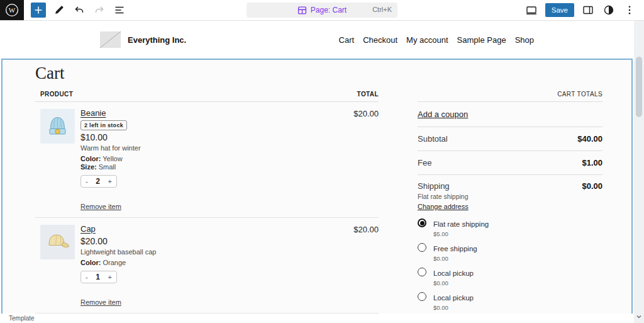 The width and height of the screenshot is (644, 323). I want to click on shipping-option-flat-rate: Flat rate shipping $5.00, so click(510, 228).